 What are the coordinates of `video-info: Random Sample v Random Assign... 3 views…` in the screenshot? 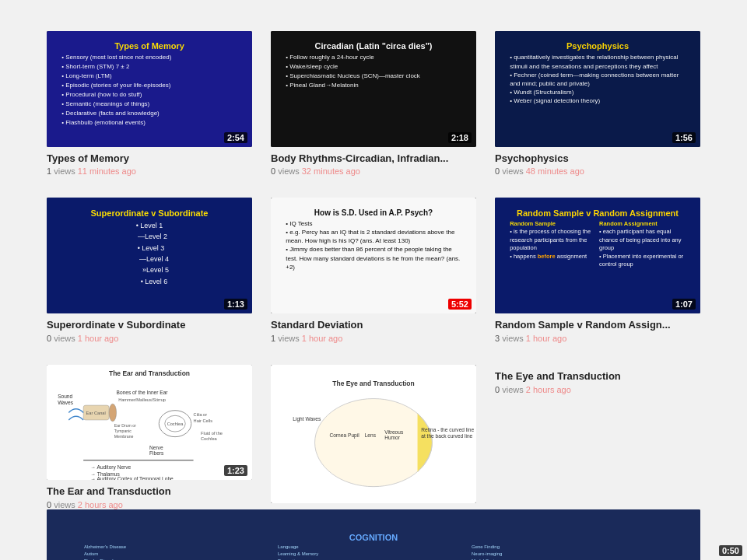 It's located at (598, 331).